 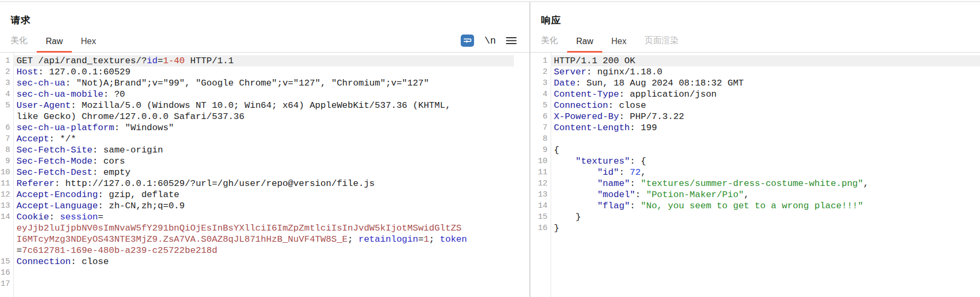 I want to click on code-row: =7c612781-169e-480b-a239-c25722be218d, so click(x=257, y=251).